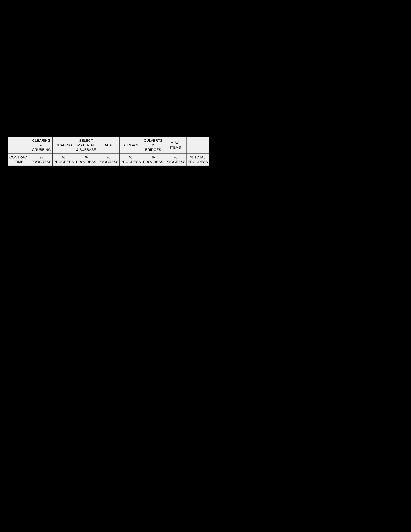 The width and height of the screenshot is (411, 532). Describe the element at coordinates (176, 145) in the screenshot. I see `header-col-misc: MISC.ITEMS` at that location.